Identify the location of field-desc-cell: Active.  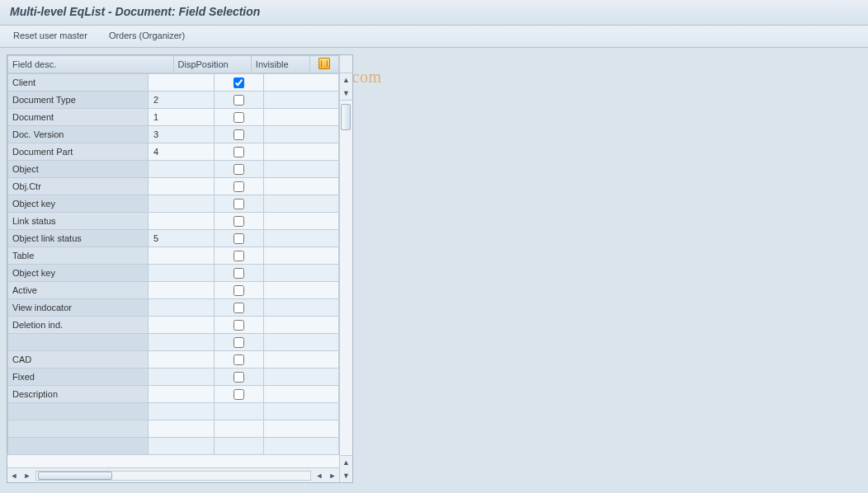
(78, 290).